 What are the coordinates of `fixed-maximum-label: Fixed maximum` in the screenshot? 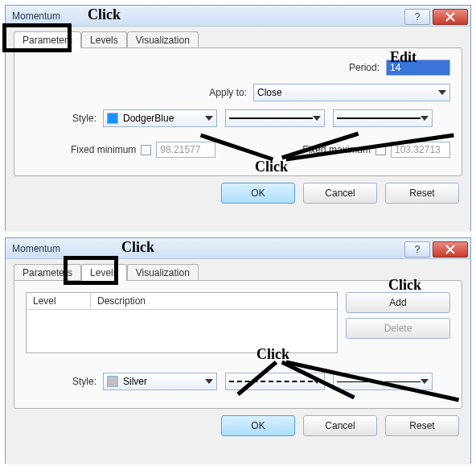 It's located at (336, 150).